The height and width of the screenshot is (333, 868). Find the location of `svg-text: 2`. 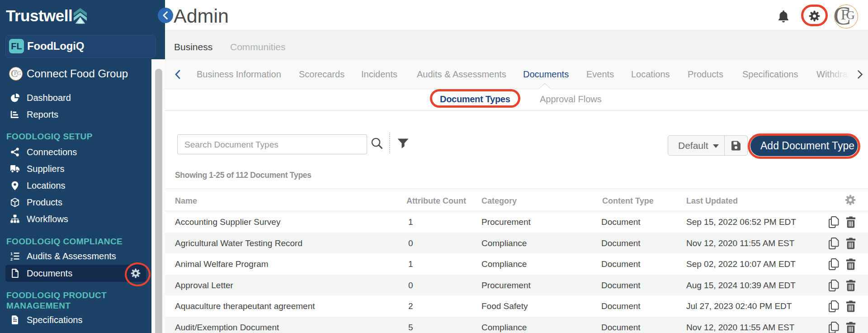

svg-text: 2 is located at coordinates (12, 259).